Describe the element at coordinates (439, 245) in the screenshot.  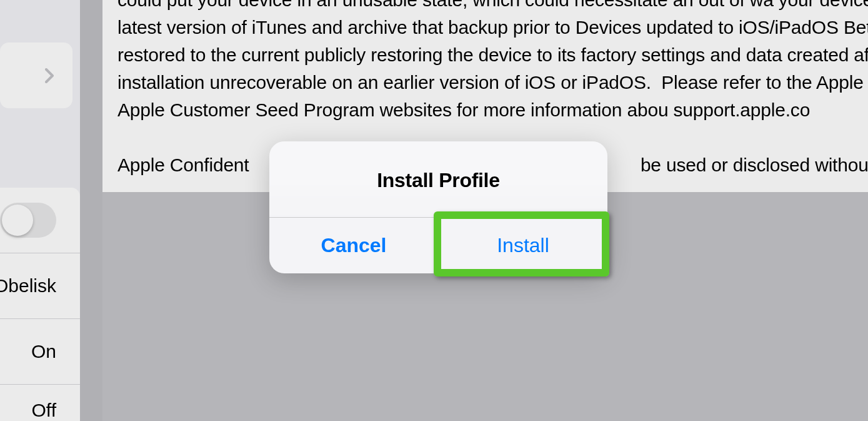
I see `dialog-button-row: Cancel Install` at that location.